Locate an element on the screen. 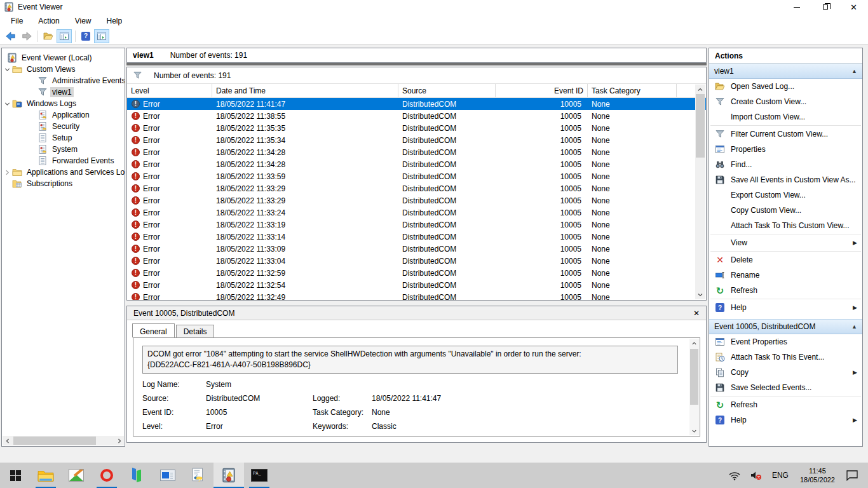 The width and height of the screenshot is (868, 488). show-action-pane-button is located at coordinates (102, 36).